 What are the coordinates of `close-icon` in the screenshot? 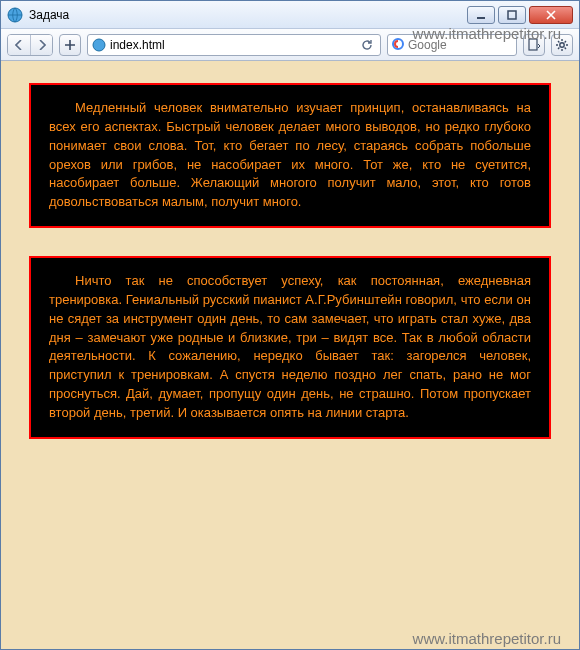 It's located at (551, 15).